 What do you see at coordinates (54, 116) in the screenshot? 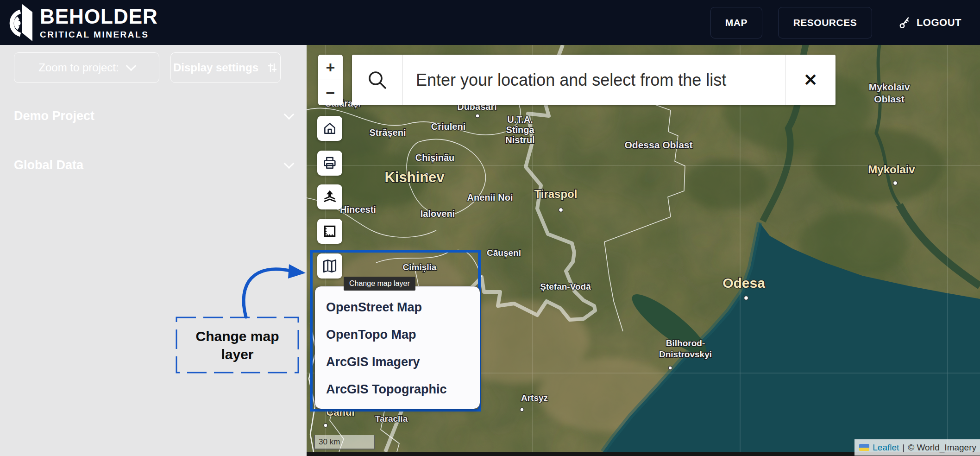
I see `demo-project-label: Demo Project` at bounding box center [54, 116].